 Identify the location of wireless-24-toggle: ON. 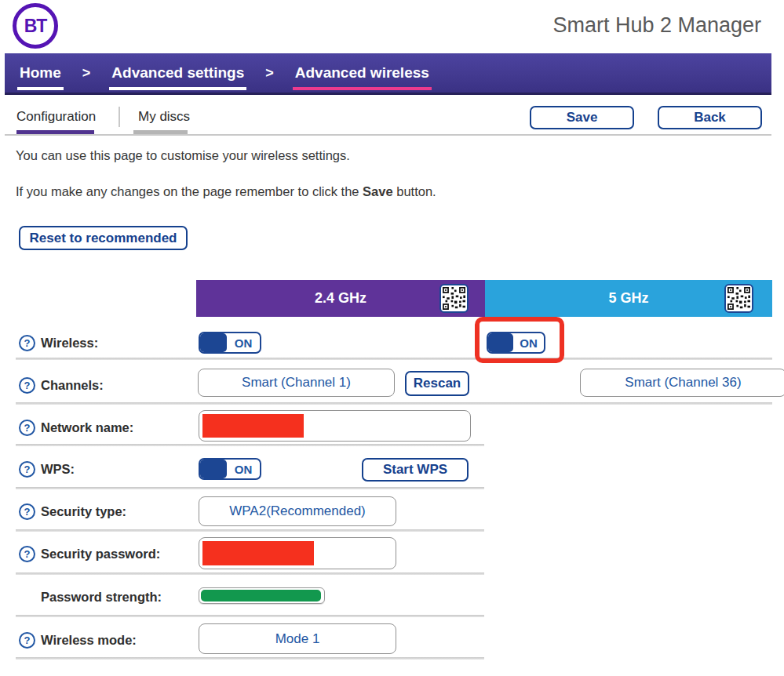
(230, 343).